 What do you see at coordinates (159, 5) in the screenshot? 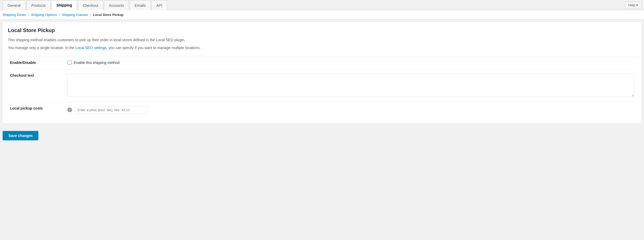
I see `tab-api: API` at bounding box center [159, 5].